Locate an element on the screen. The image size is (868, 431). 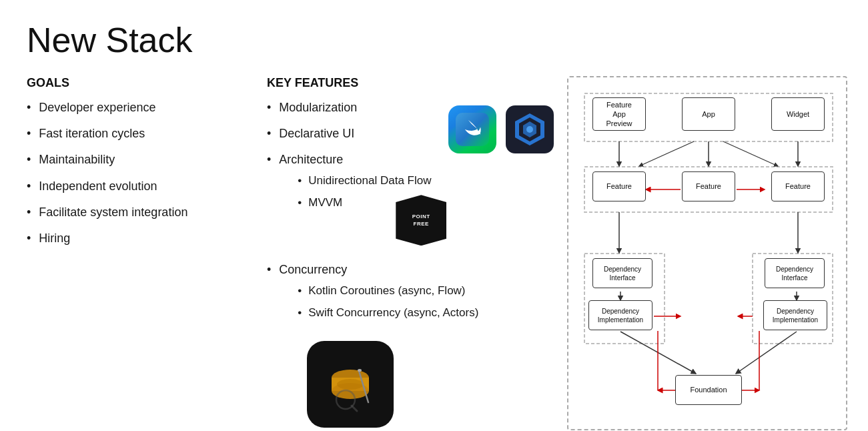
thread-icon-svg is located at coordinates (350, 384).